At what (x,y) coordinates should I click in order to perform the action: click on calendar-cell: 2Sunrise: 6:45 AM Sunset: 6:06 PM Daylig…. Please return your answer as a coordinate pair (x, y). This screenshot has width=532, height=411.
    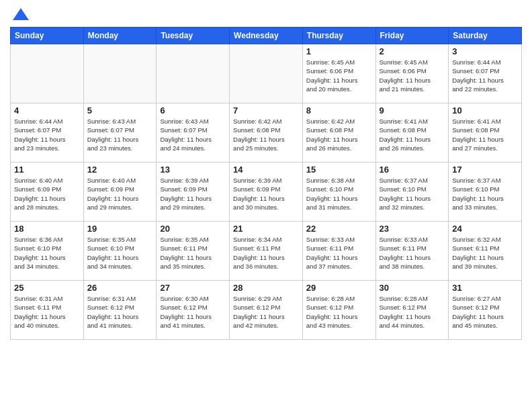
    Looking at the image, I should click on (412, 74).